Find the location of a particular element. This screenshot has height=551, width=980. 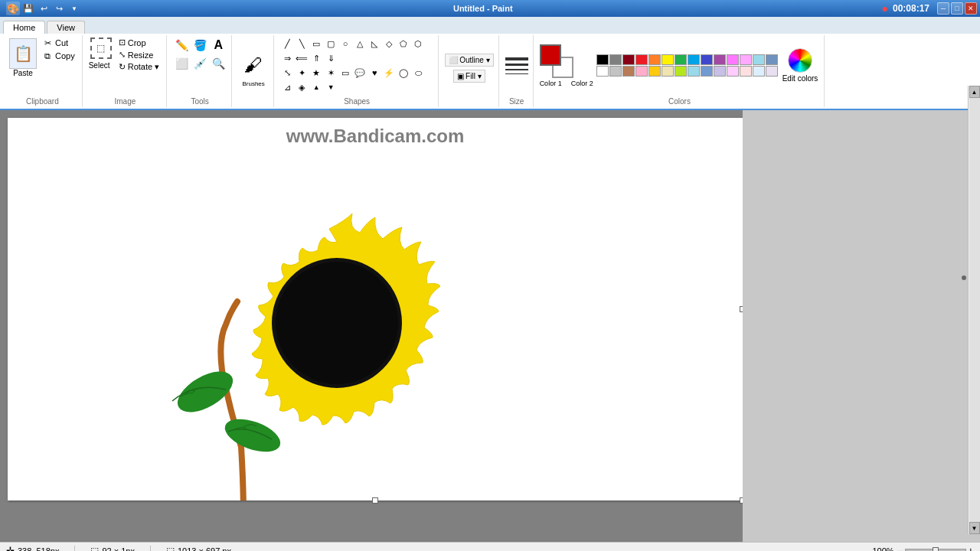

color-yellow is located at coordinates (668, 60).